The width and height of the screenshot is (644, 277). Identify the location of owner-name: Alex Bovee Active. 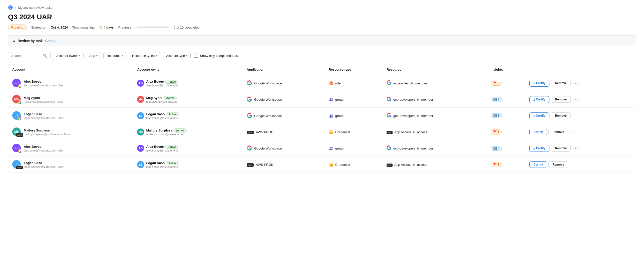
(162, 82).